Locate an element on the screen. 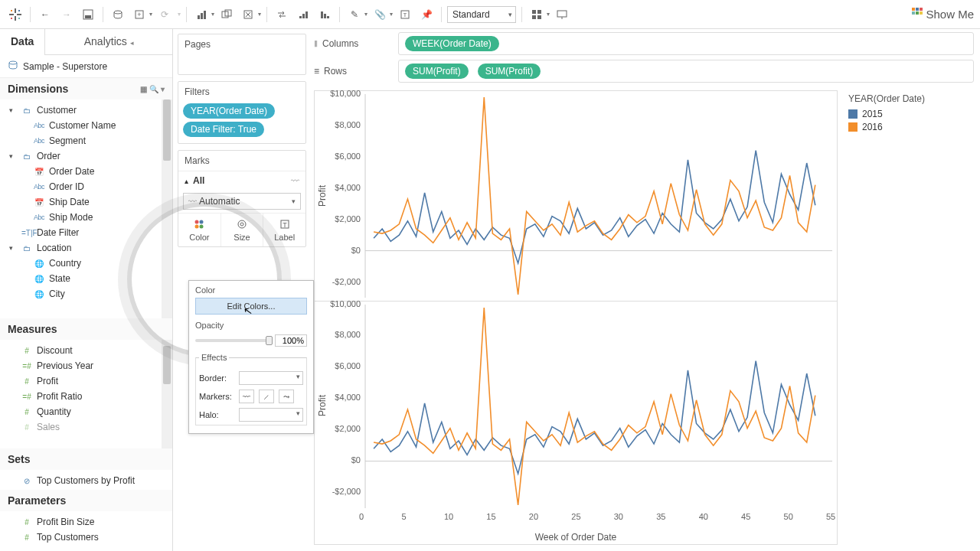 The image size is (980, 551). dim-customer-name: AbcCustomer Name is located at coordinates (86, 126).